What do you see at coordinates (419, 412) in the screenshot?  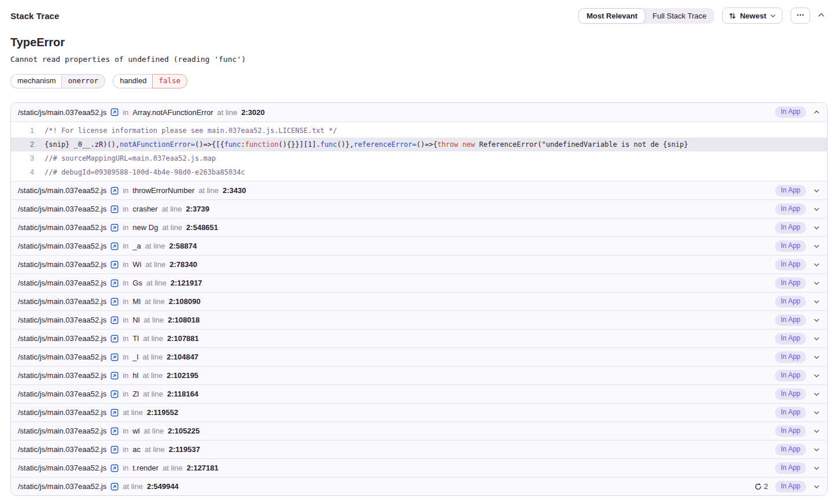 I see `stack-frame-row: /static/js/main.037eaa52.js at line 2:11…` at bounding box center [419, 412].